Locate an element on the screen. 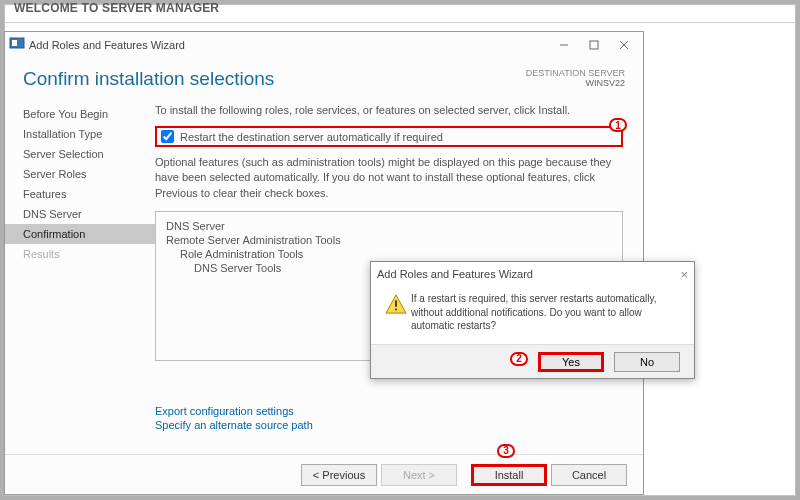  dialog-message: If a restart is required, this server re… is located at coordinates (548, 315).